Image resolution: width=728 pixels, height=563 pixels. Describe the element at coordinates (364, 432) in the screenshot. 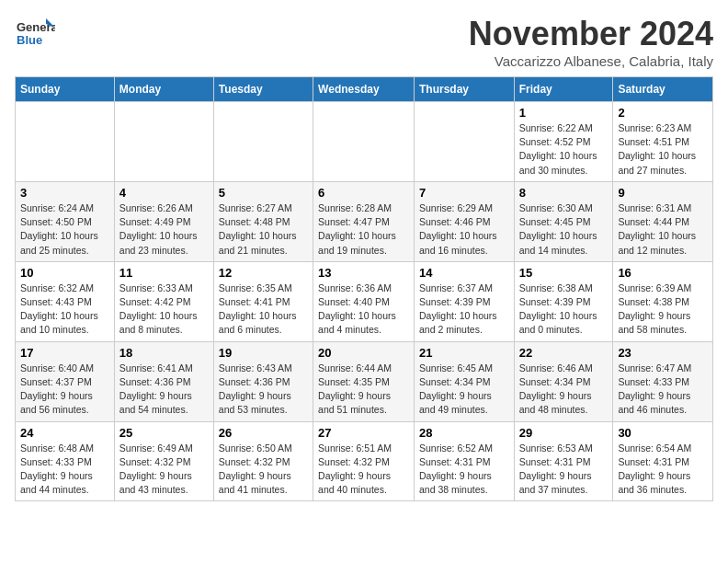

I see `day-number: 27` at that location.